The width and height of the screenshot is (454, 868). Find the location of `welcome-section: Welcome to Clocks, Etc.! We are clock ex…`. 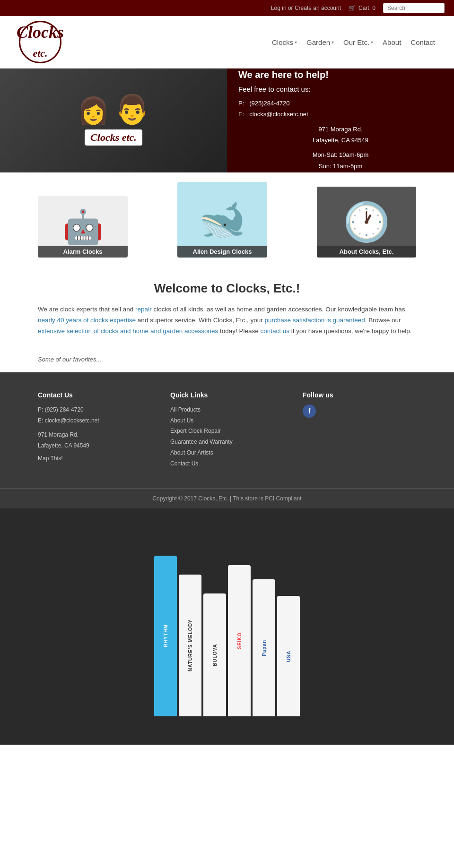

welcome-section: Welcome to Clocks, Etc.! We are clock ex… is located at coordinates (227, 309).